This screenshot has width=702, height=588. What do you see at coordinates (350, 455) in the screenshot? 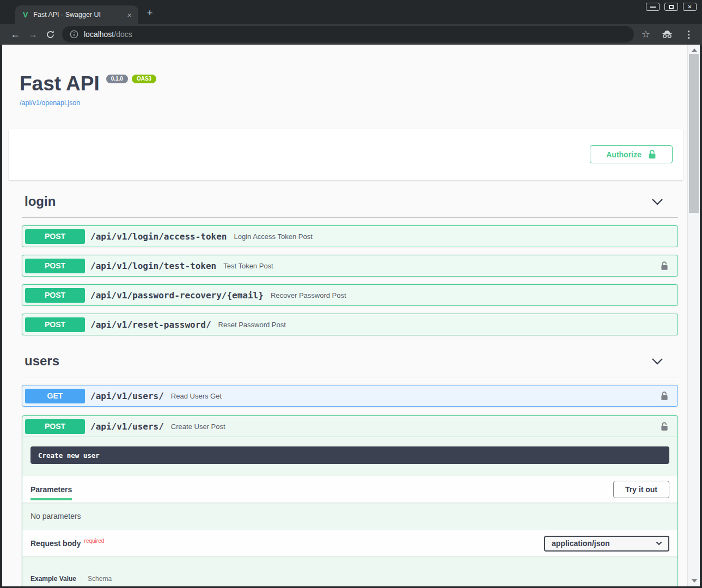
I see `operation-description: Create new user` at bounding box center [350, 455].